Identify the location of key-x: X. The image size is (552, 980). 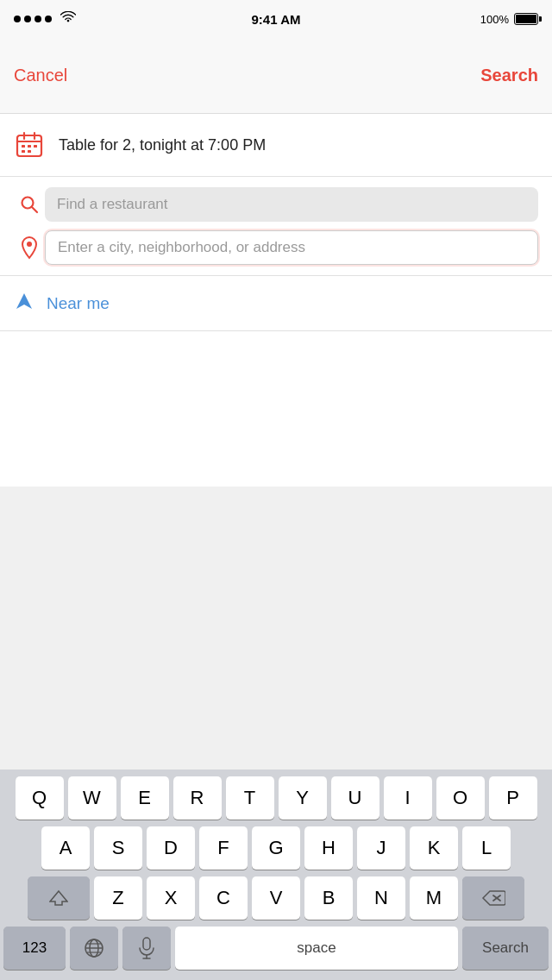
(171, 898).